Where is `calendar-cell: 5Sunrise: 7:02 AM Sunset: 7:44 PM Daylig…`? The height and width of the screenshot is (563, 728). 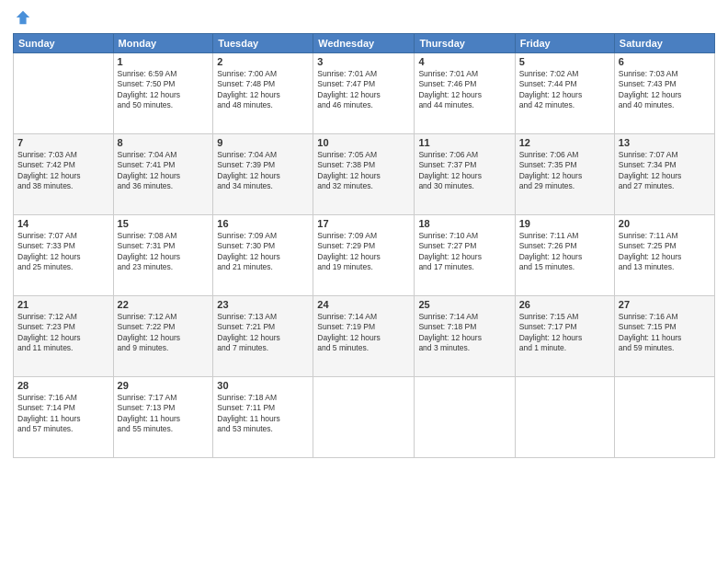
calendar-cell: 5Sunrise: 7:02 AM Sunset: 7:44 PM Daylig… is located at coordinates (564, 94).